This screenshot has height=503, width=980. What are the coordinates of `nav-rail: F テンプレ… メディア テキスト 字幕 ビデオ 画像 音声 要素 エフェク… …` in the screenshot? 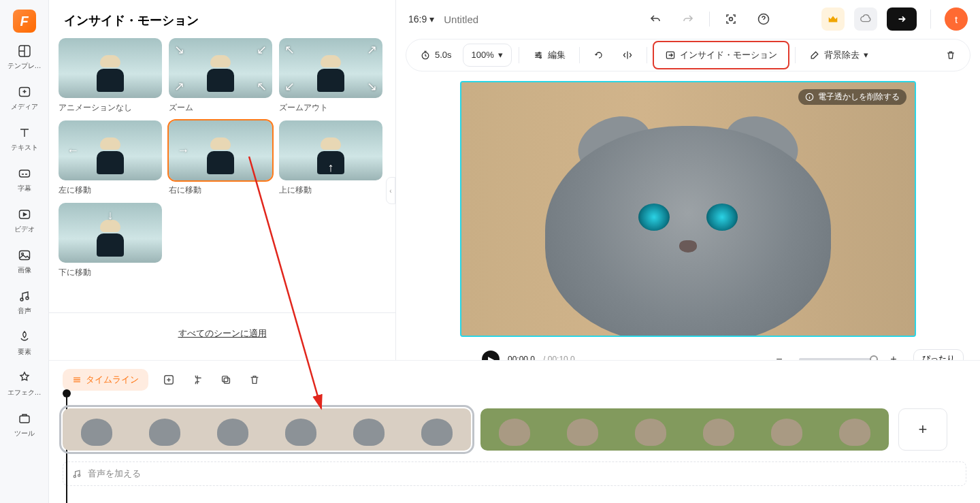 It's located at (24, 252).